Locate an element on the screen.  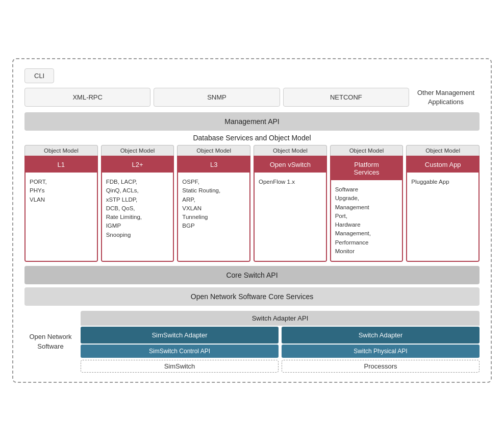
obj-card-body-platform: SoftwareUpgrade,ManagementPort,HardwareM… is located at coordinates (367, 220).